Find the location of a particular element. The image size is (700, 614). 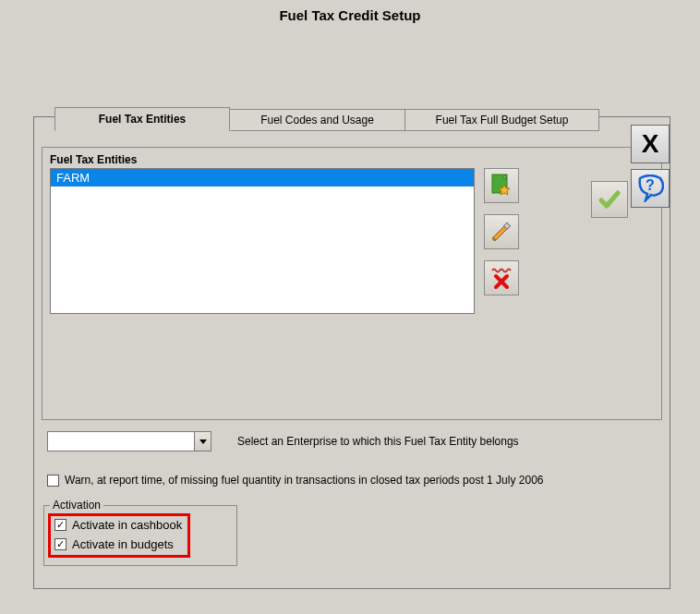

entities-heading: Fuel Tax Entities is located at coordinates (93, 160).